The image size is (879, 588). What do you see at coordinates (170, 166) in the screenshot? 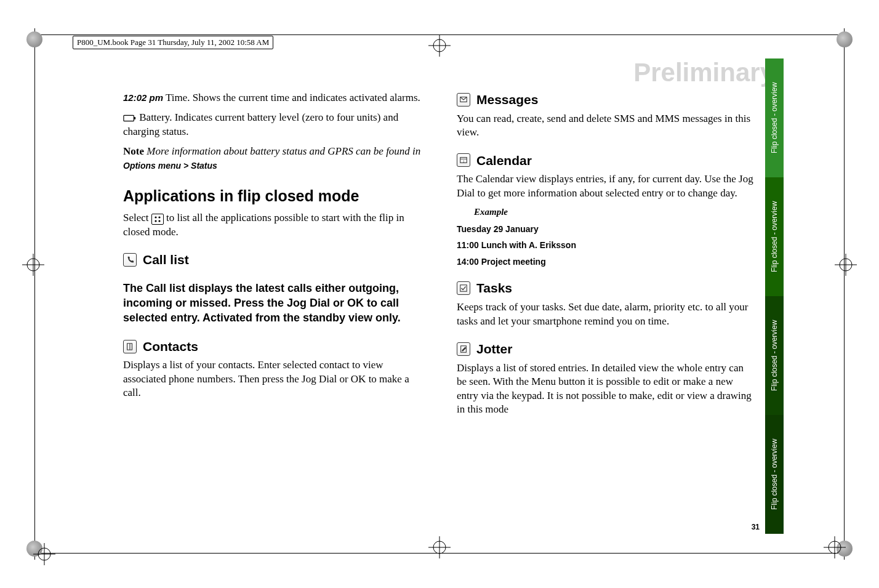
I see `menu-path: Options menu > Status` at bounding box center [170, 166].